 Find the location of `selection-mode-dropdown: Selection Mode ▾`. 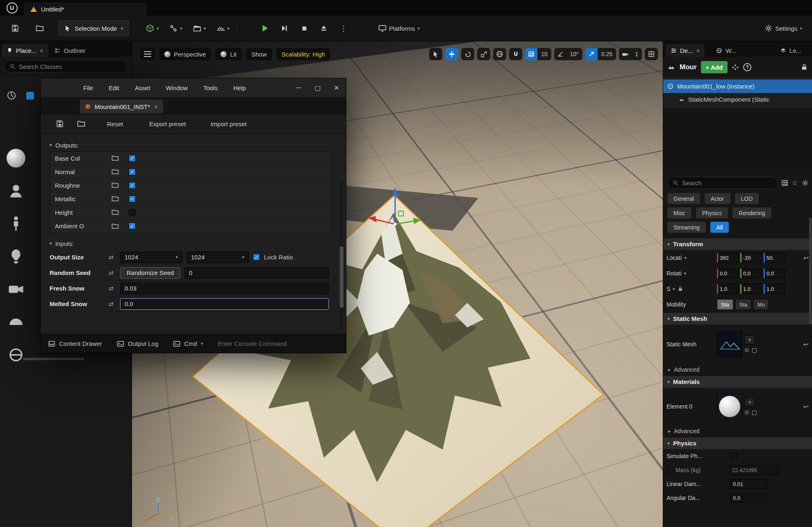

selection-mode-dropdown: Selection Mode ▾ is located at coordinates (93, 28).